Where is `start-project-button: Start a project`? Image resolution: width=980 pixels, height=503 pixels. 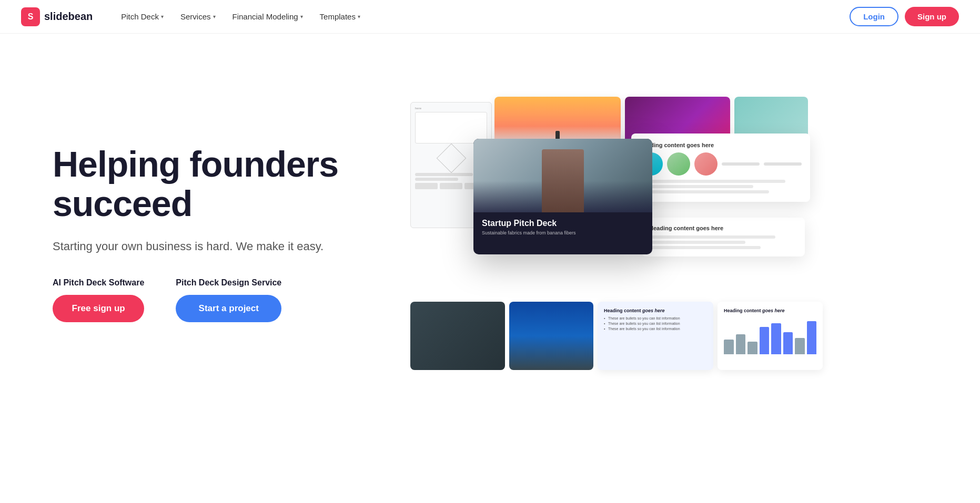
start-project-button: Start a project is located at coordinates (228, 309).